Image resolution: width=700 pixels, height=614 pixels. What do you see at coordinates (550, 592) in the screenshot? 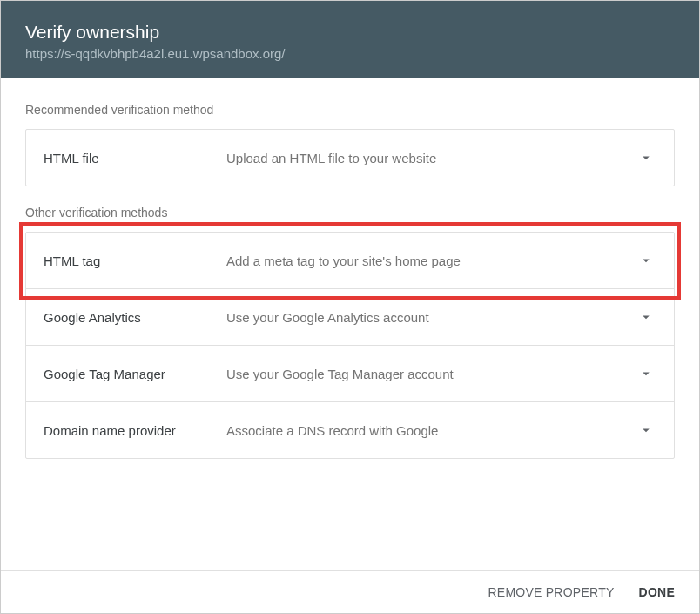
I see `remove-property-button: REMOVE PROPERTY` at bounding box center [550, 592].